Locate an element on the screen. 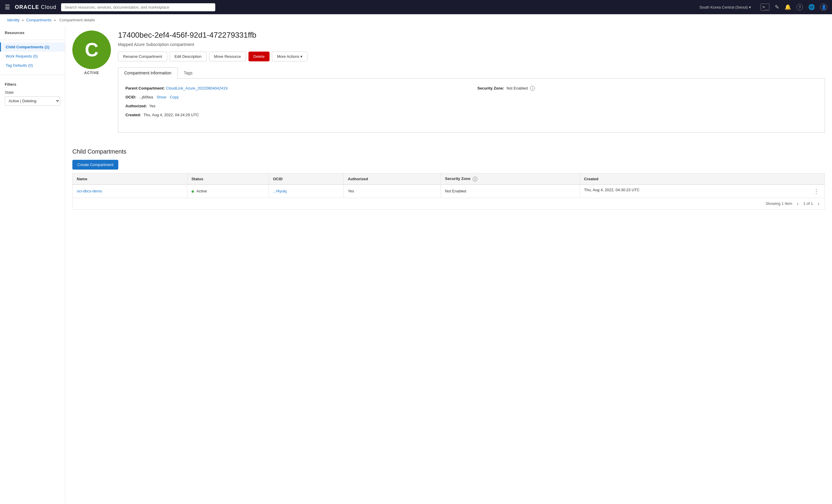 The image size is (832, 504). status-active-dot is located at coordinates (192, 192).